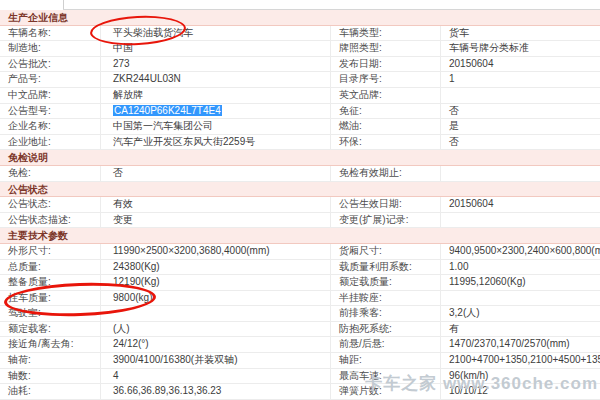 The height and width of the screenshot is (400, 600). Describe the element at coordinates (300, 236) in the screenshot. I see `section-header: 主要技术参数` at that location.